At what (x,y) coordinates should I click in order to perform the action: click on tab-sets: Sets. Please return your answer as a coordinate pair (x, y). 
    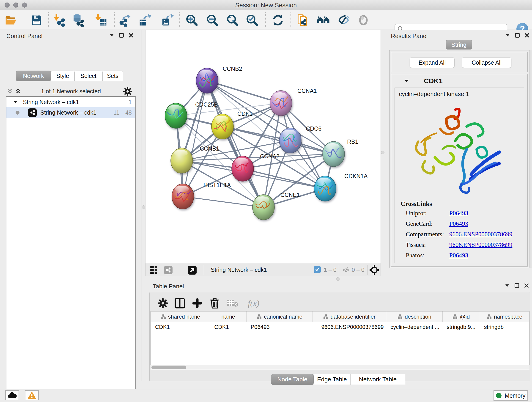
    Looking at the image, I should click on (113, 76).